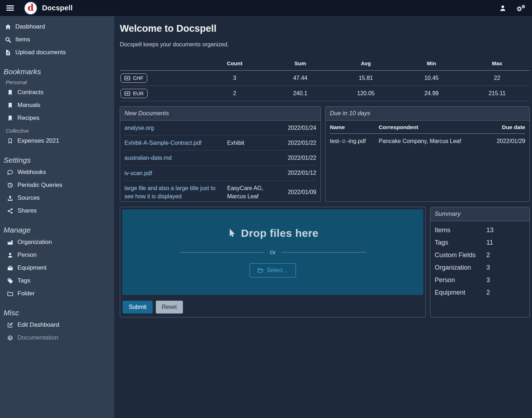 The image size is (532, 418). Describe the element at coordinates (300, 158) in the screenshot. I see `document-date: 2022/01/22` at that location.